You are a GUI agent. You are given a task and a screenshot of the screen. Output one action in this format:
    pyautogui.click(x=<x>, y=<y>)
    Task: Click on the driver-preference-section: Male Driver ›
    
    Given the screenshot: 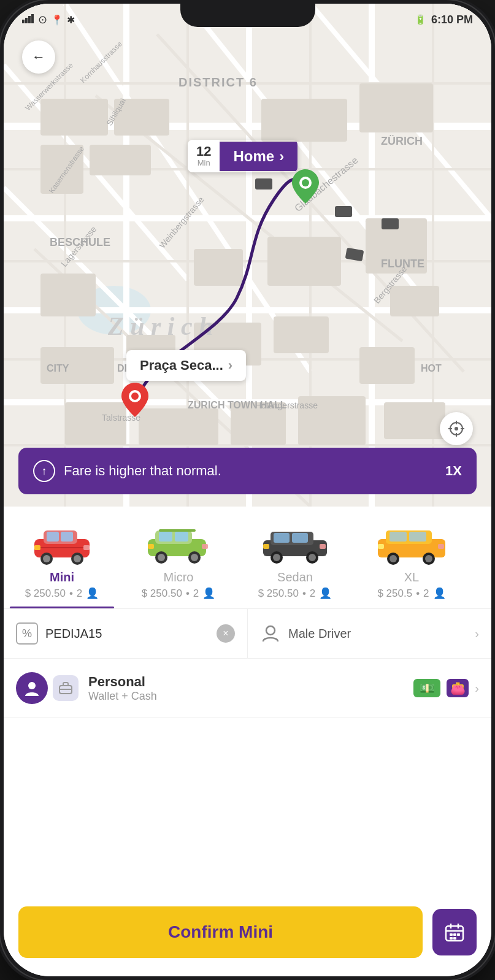 What is the action you would take?
    pyautogui.click(x=369, y=634)
    